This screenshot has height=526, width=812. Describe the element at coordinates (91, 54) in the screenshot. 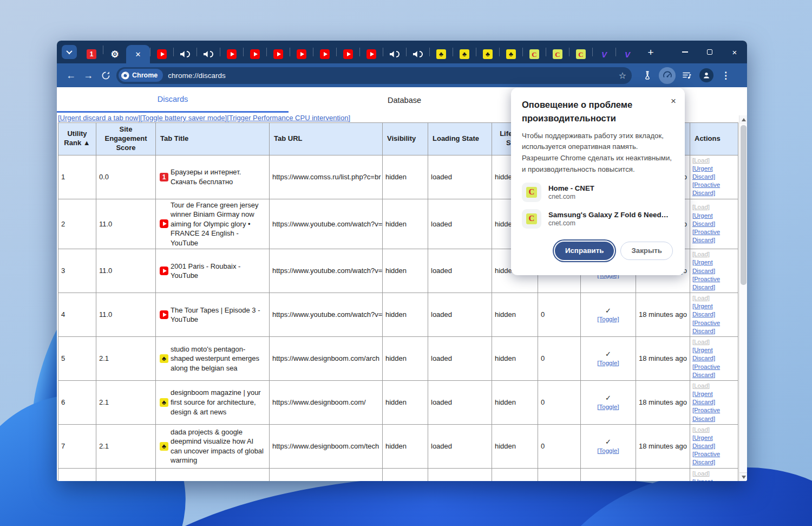

I see `tab-comss` at that location.